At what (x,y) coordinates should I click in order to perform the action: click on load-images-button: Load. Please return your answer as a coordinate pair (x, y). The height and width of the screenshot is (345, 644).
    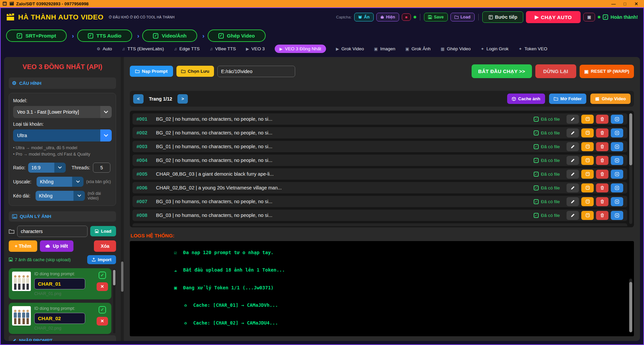
    Looking at the image, I should click on (103, 231).